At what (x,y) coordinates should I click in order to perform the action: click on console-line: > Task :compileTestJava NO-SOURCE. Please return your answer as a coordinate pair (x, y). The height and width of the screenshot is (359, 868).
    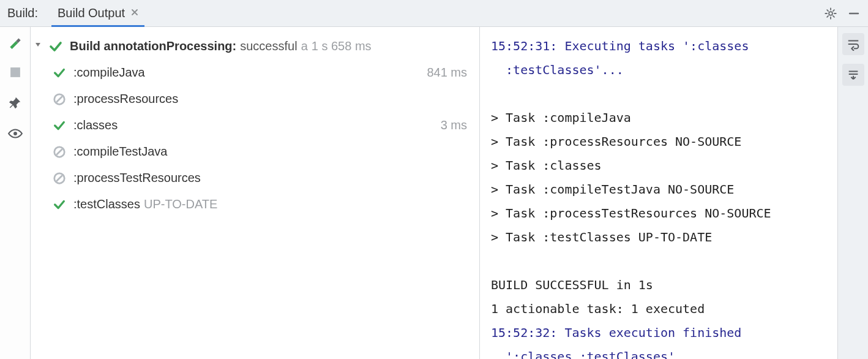
    Looking at the image, I should click on (662, 190).